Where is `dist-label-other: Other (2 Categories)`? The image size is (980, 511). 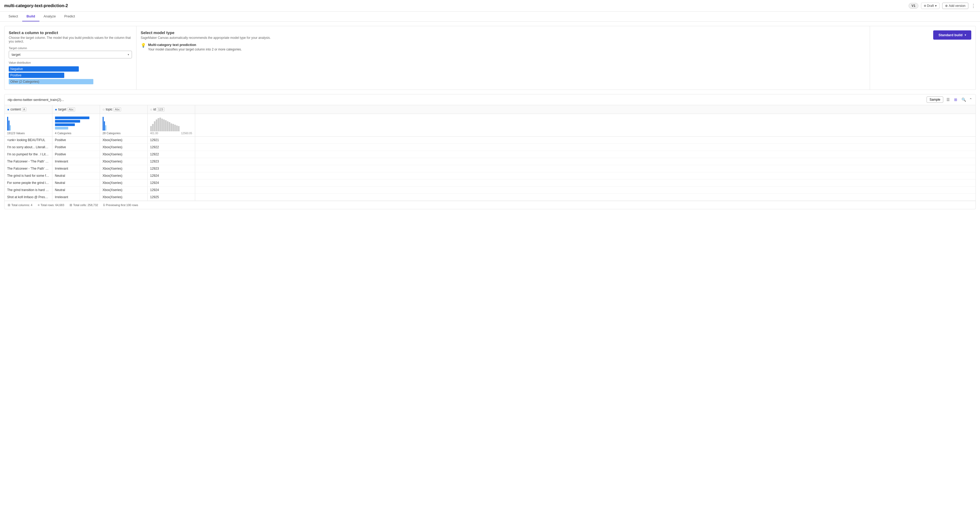 dist-label-other: Other (2 Categories) is located at coordinates (25, 82).